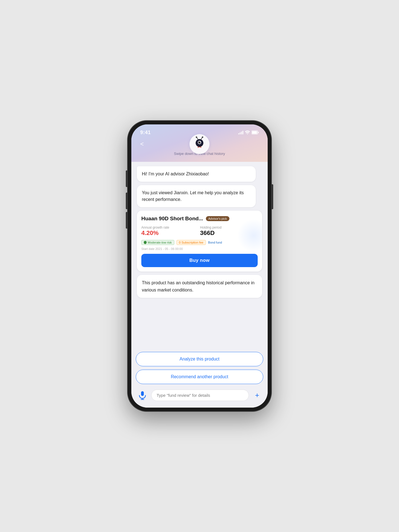 The width and height of the screenshot is (399, 532). What do you see at coordinates (255, 132) in the screenshot?
I see `battery-icon` at bounding box center [255, 132].